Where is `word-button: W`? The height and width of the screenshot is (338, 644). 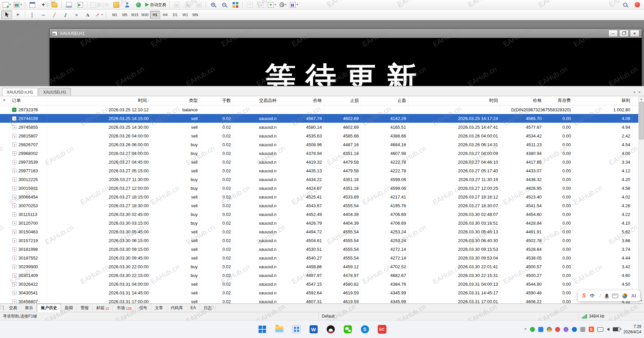 word-button: W is located at coordinates (313, 329).